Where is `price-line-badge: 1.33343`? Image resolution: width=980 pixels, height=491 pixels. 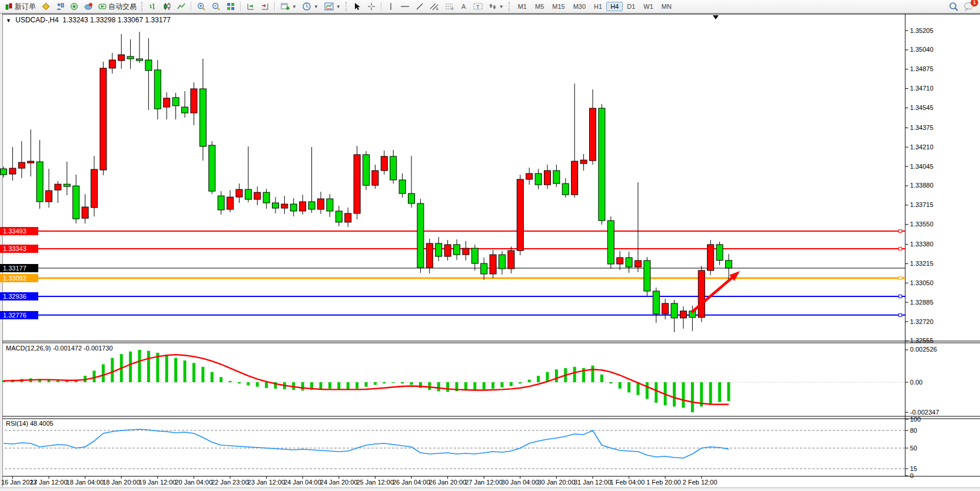 price-line-badge: 1.33343 is located at coordinates (19, 249).